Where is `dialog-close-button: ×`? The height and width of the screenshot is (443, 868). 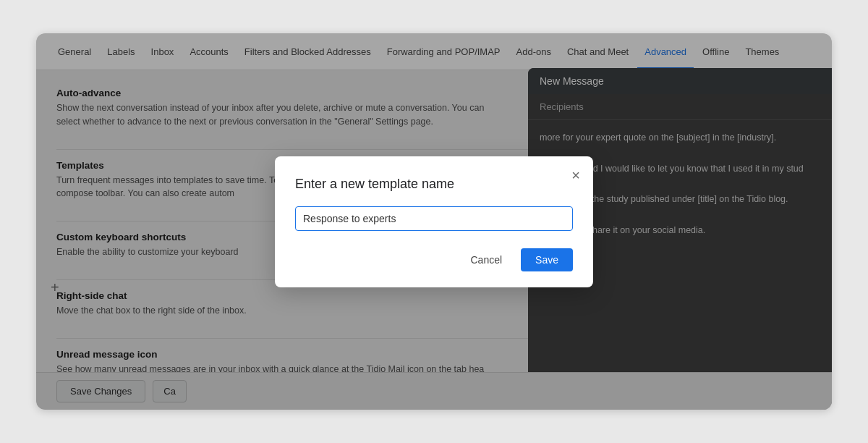 dialog-close-button: × is located at coordinates (576, 175).